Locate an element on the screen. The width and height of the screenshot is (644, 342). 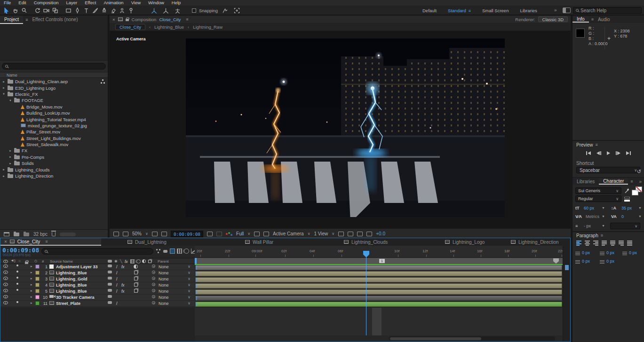
more-workspaces-chevron: » is located at coordinates (556, 10).